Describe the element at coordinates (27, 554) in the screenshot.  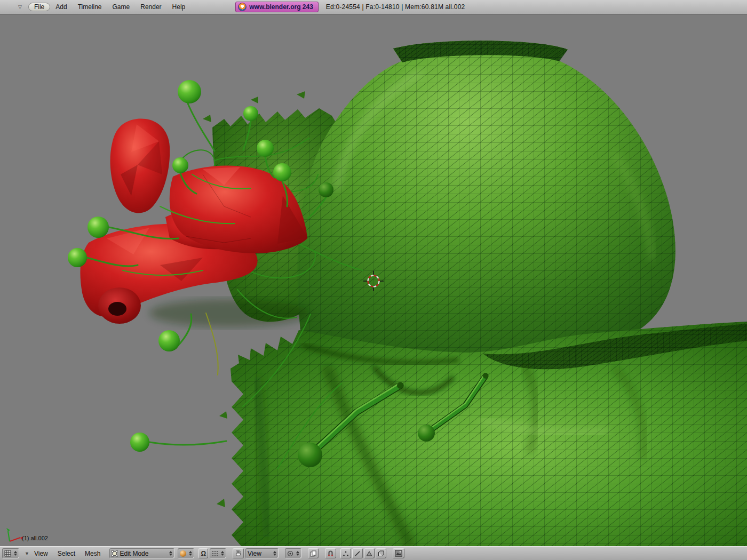
I see `header-menu-collapse-icon: ▼` at that location.